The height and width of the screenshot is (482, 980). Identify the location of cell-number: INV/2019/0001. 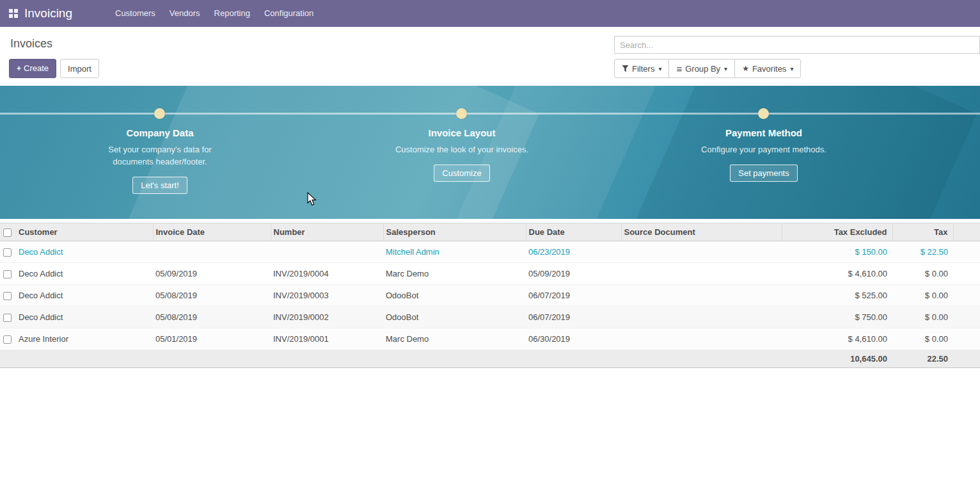
(327, 339).